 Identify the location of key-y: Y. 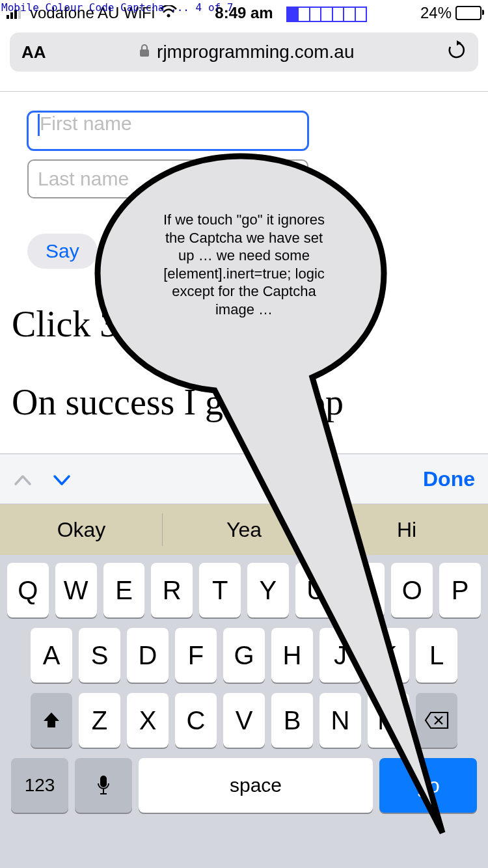
(268, 590).